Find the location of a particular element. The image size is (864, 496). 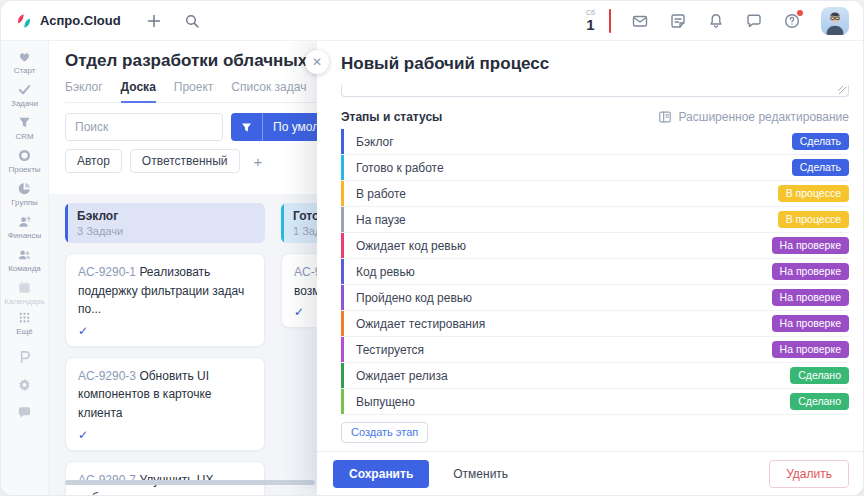

search-icon is located at coordinates (192, 21).